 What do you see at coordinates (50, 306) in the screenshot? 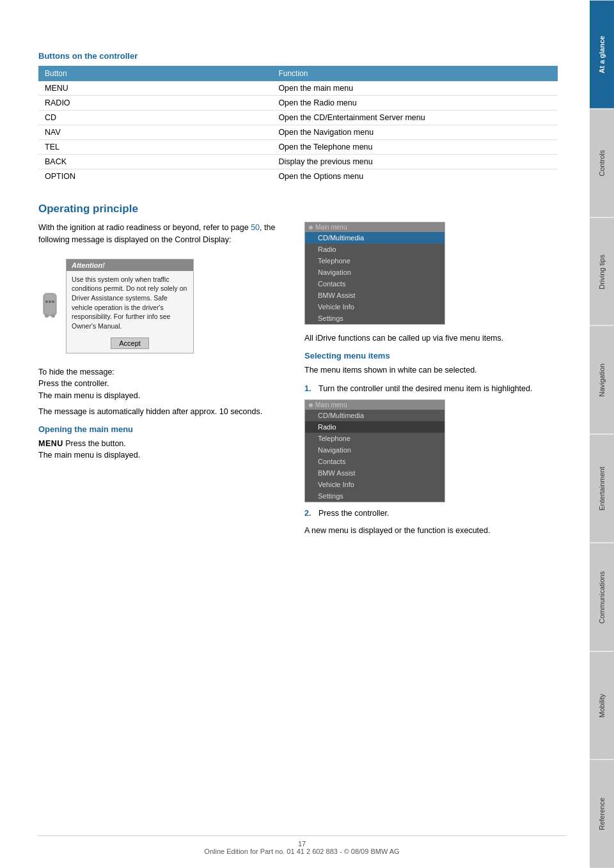
I see `controller-svg` at bounding box center [50, 306].